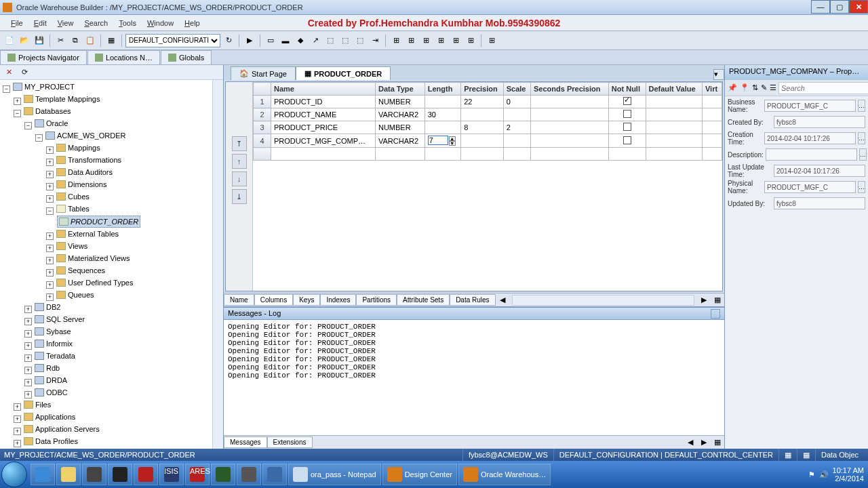  I want to click on tb-icon-4: ↗, so click(315, 41).